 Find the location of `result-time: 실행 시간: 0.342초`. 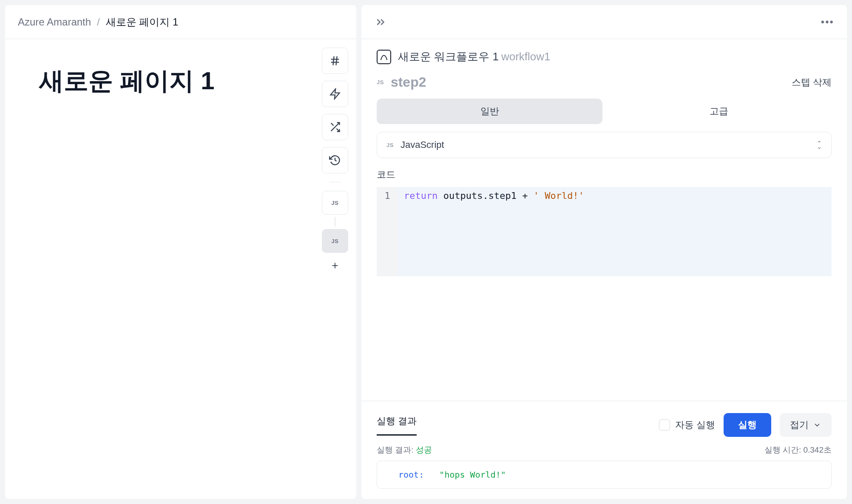

result-time: 실행 시간: 0.342초 is located at coordinates (798, 450).